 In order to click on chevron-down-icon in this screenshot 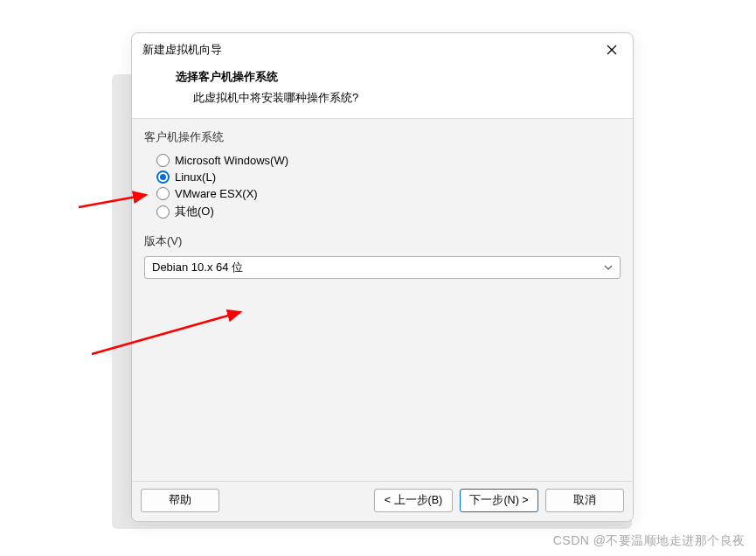, I will do `click(608, 268)`.